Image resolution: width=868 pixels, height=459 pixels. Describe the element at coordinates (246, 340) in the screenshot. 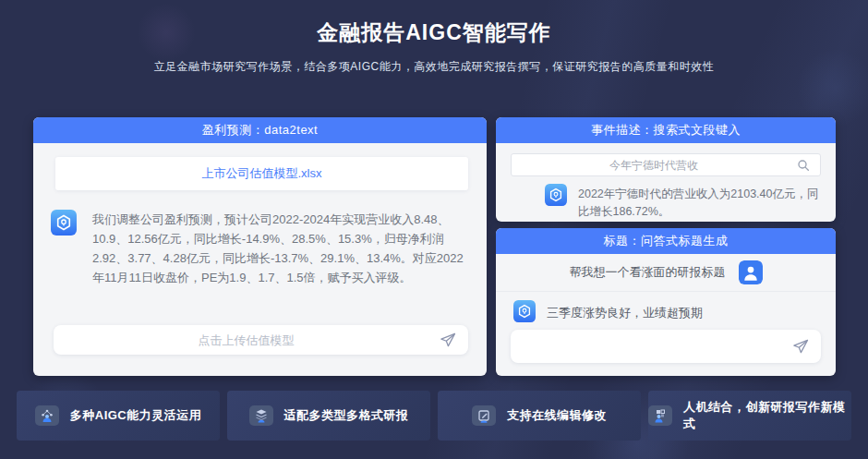

I see `upload-model-input` at that location.